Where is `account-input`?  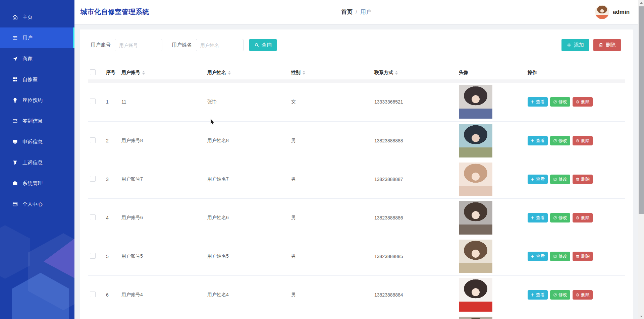
account-input is located at coordinates (139, 45).